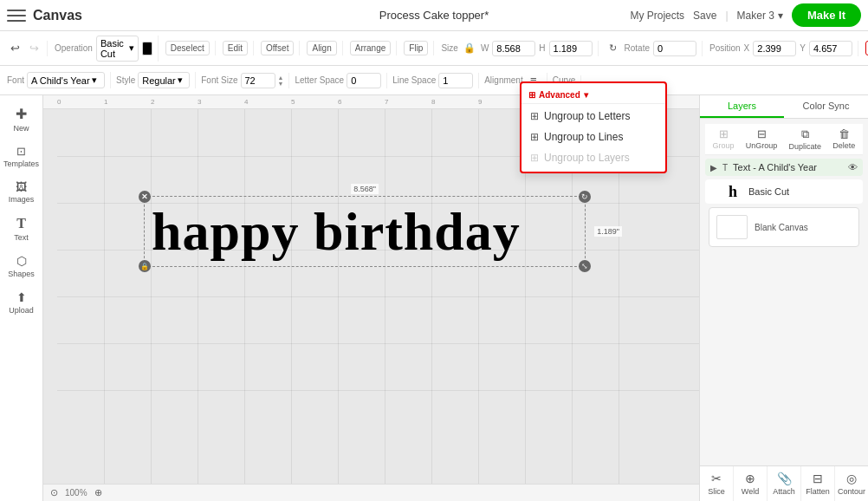 The image size is (868, 501). Describe the element at coordinates (803, 192) in the screenshot. I see `layer-subitem-label: Basic Cut` at that location.